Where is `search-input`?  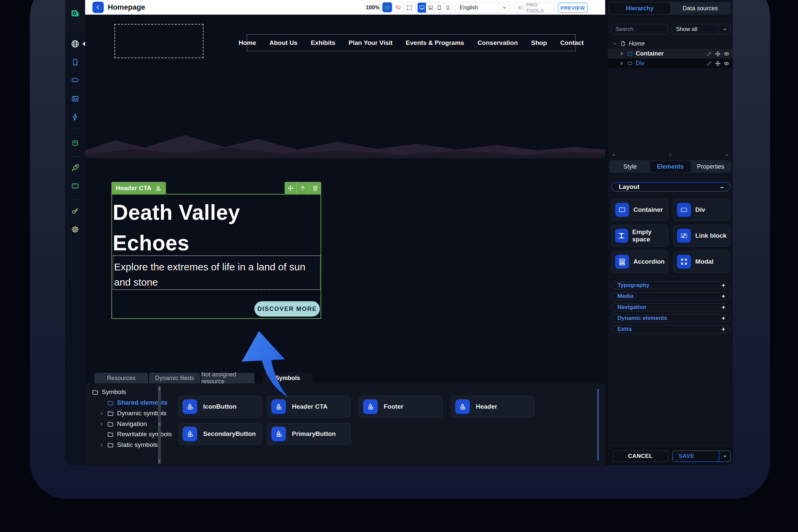 search-input is located at coordinates (640, 29).